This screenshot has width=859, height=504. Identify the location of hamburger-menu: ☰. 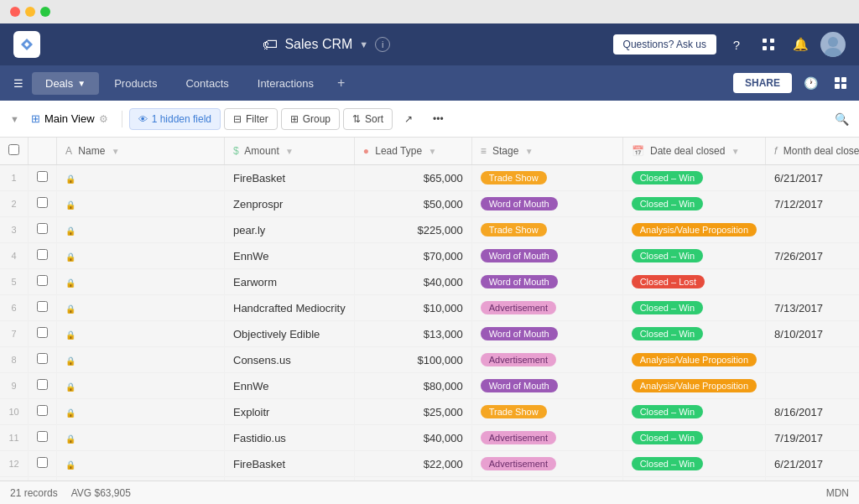
(18, 84).